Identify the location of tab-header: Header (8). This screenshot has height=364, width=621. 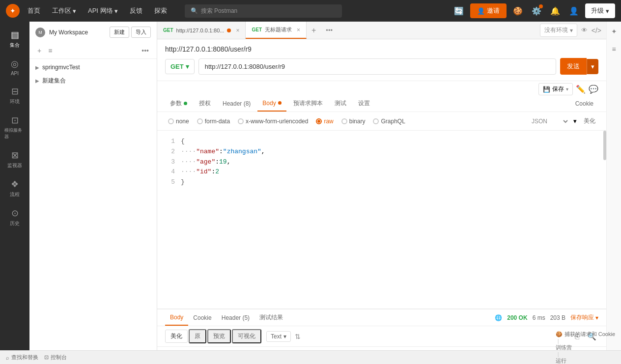
(237, 104).